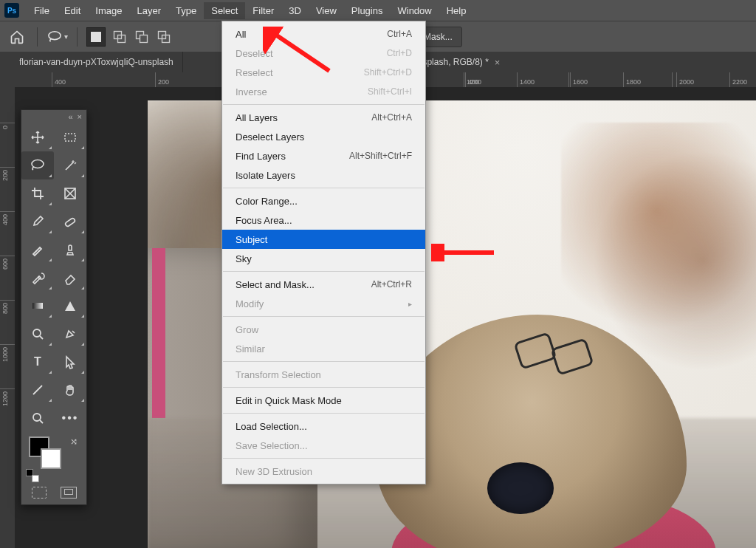 The height and width of the screenshot is (548, 756). Describe the element at coordinates (12, 10) in the screenshot. I see `app-logo: Ps` at that location.